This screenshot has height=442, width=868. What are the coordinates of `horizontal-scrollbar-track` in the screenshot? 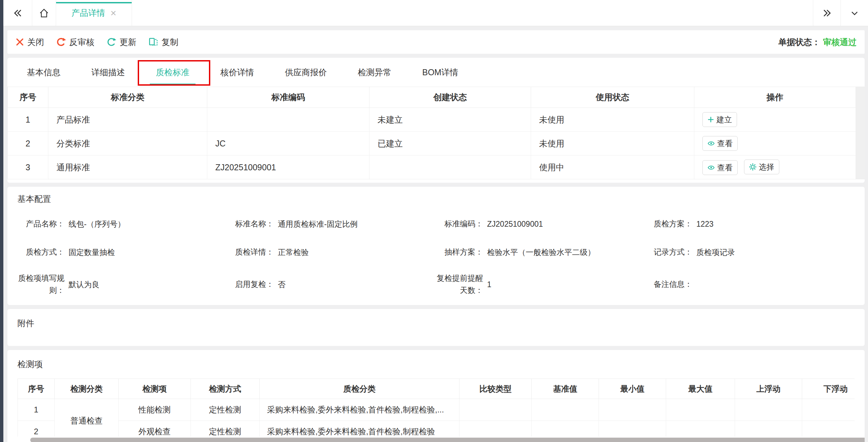 It's located at (436, 440).